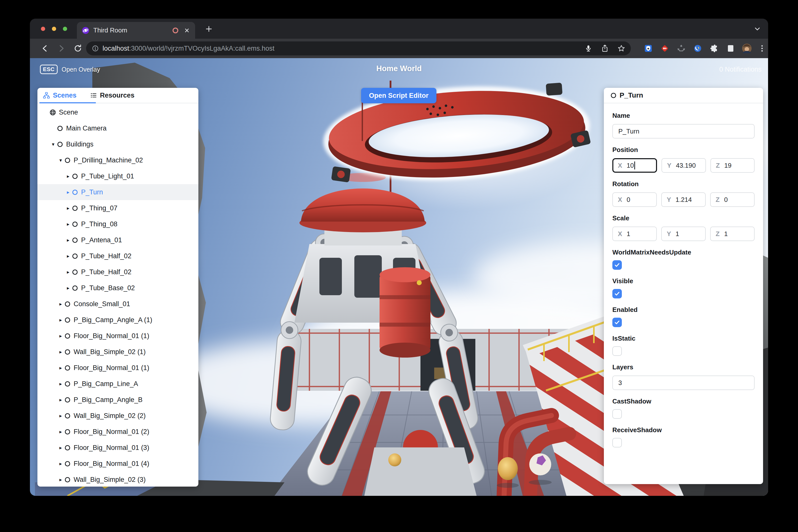 The width and height of the screenshot is (798, 532). I want to click on enabled-checkbox, so click(617, 322).